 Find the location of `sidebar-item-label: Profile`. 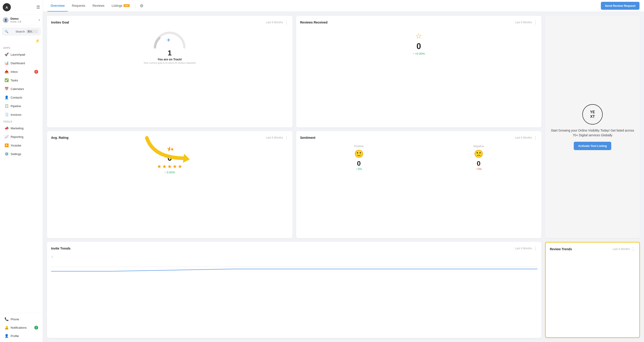

sidebar-item-label: Profile is located at coordinates (15, 336).